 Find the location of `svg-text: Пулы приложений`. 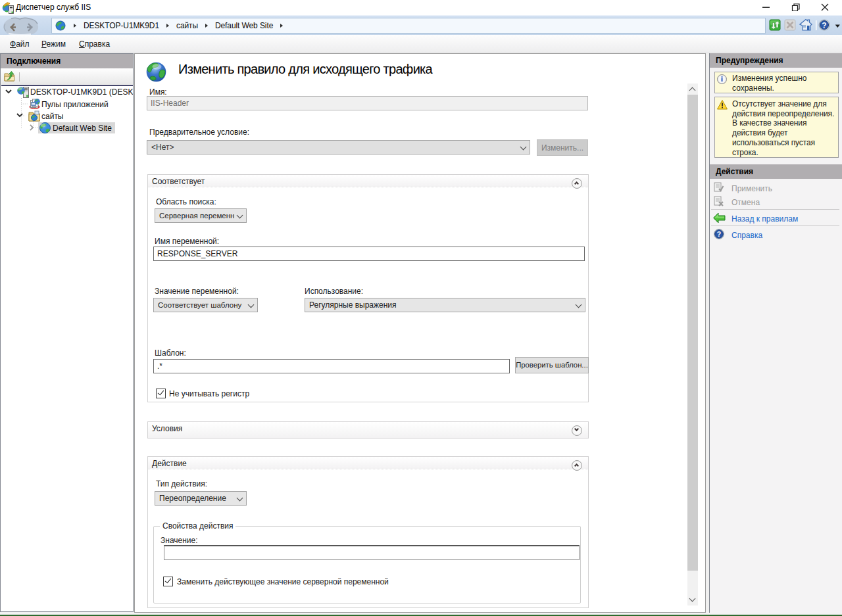

svg-text: Пулы приложений is located at coordinates (75, 105).